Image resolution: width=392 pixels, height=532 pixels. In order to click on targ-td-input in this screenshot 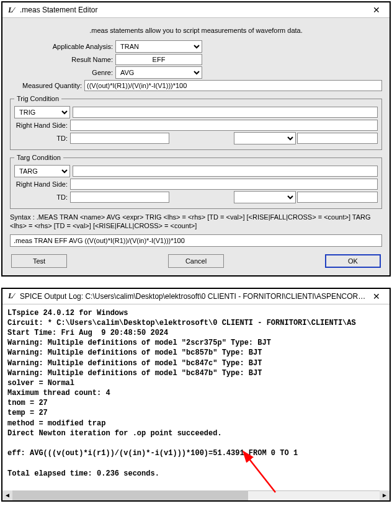, I will do `click(120, 197)`.